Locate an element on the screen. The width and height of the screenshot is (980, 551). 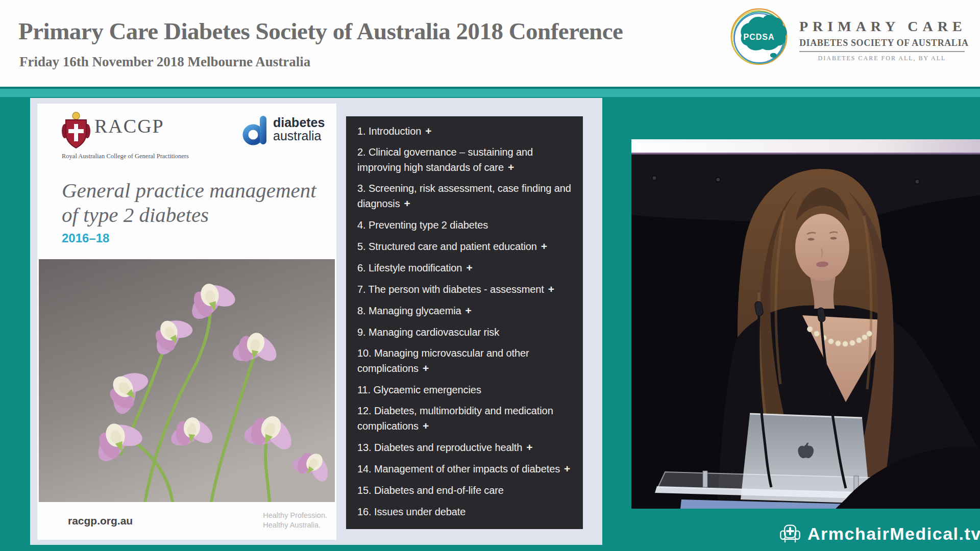
motto-line2: Healthy Australia. is located at coordinates (295, 525).